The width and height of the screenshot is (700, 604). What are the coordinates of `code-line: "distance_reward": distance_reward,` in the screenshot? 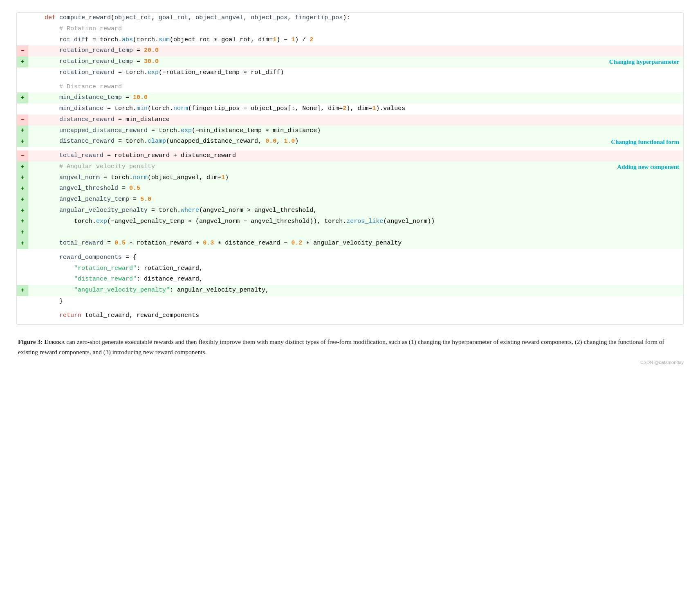 It's located at (350, 280).